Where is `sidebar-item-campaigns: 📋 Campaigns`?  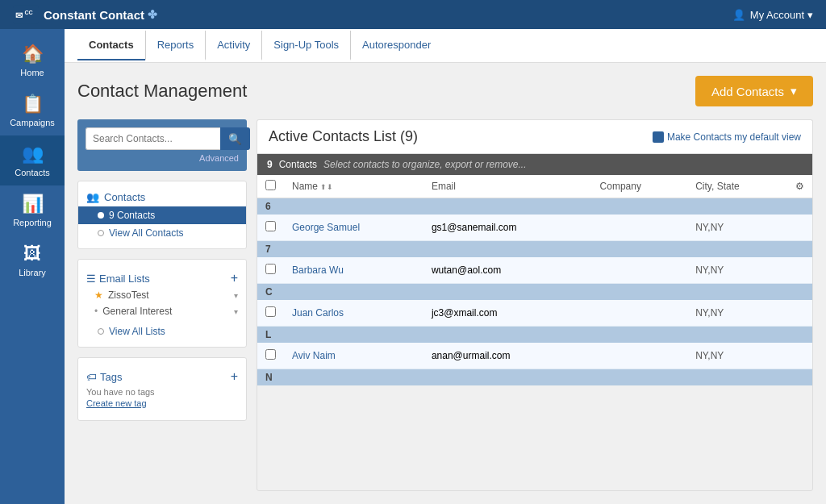 sidebar-item-campaigns: 📋 Campaigns is located at coordinates (32, 110).